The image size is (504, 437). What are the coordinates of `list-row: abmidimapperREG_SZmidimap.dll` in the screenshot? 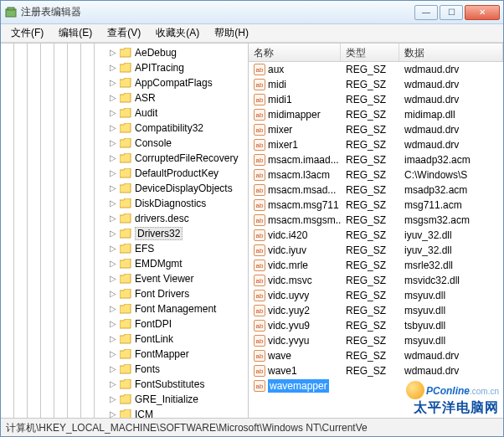 It's located at (376, 115).